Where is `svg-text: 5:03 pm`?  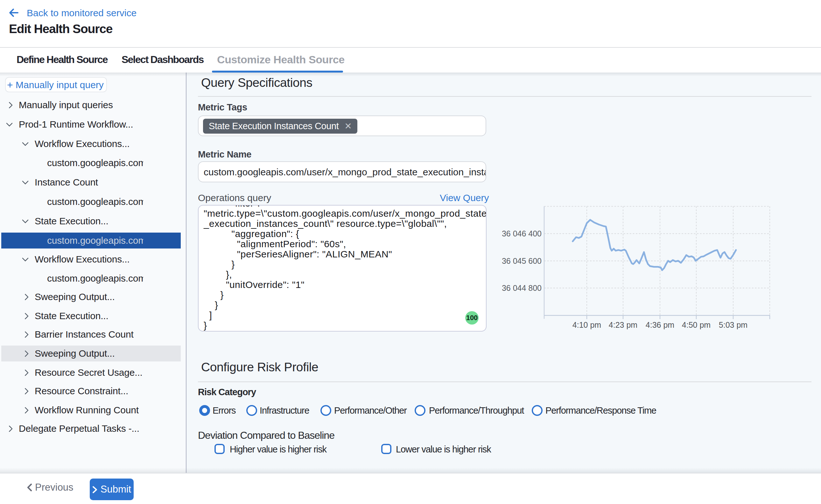 svg-text: 5:03 pm is located at coordinates (733, 325).